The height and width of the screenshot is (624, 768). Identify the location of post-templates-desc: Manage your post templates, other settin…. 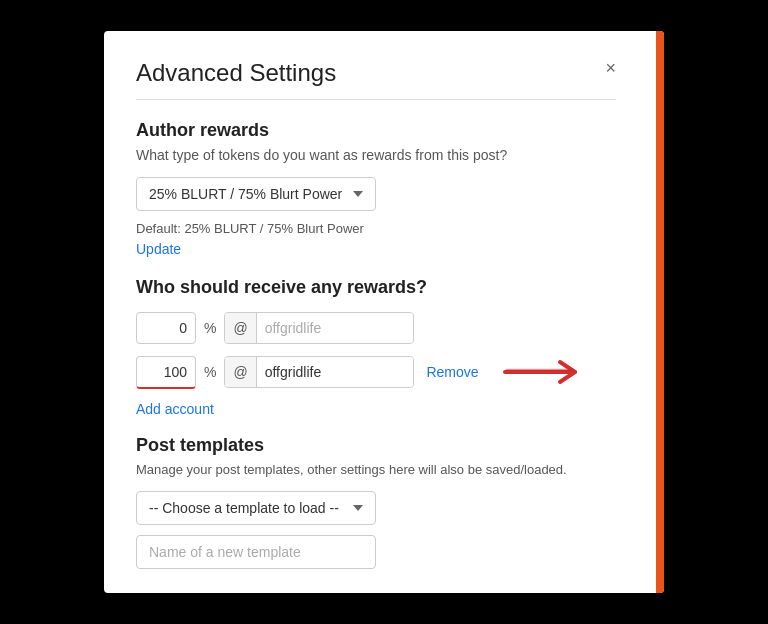
(376, 470).